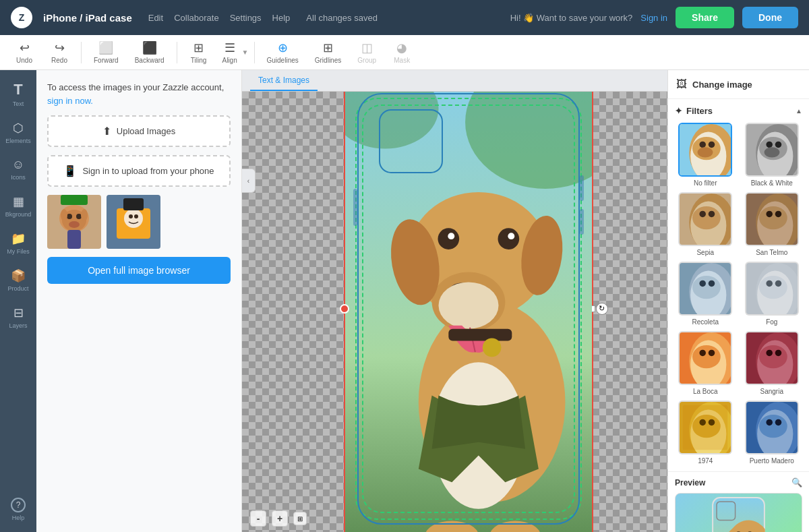  I want to click on sidebar-item-my-files: 📁 My Files, so click(18, 243).